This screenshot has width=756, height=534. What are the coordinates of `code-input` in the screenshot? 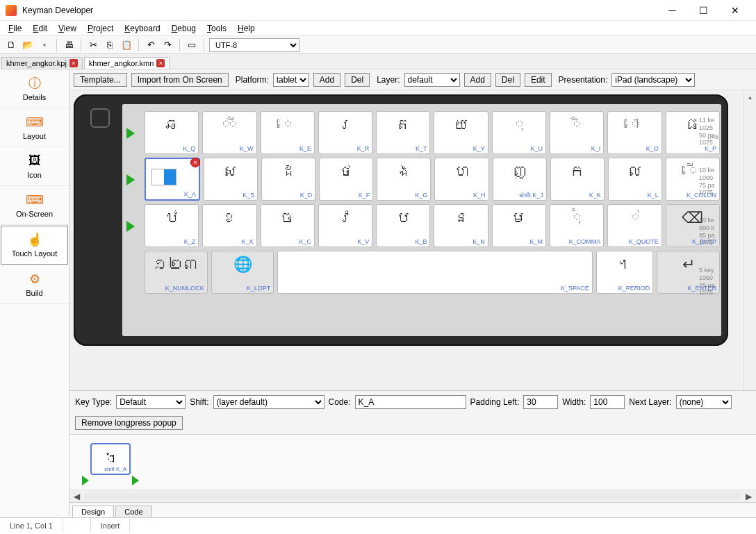 It's located at (411, 402).